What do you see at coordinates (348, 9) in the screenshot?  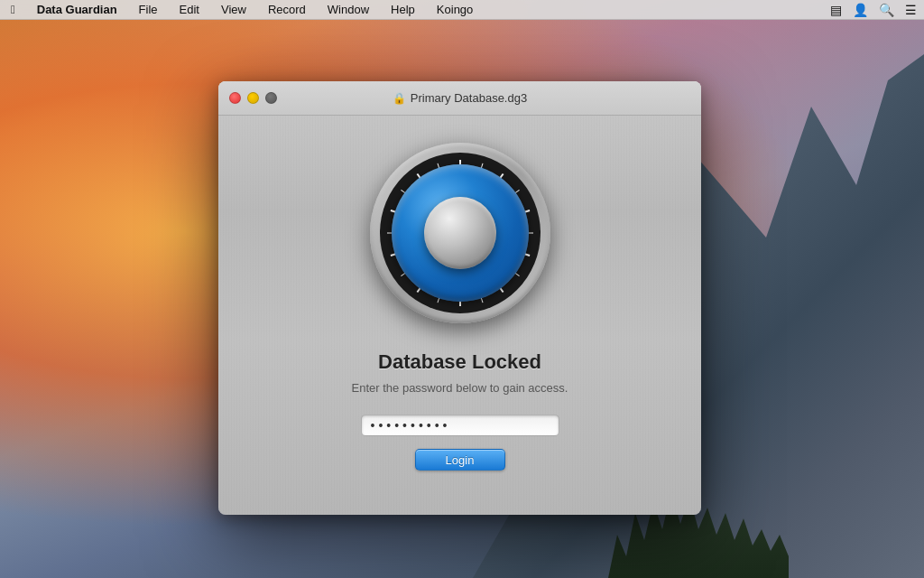 I see `menubar-window: Window` at bounding box center [348, 9].